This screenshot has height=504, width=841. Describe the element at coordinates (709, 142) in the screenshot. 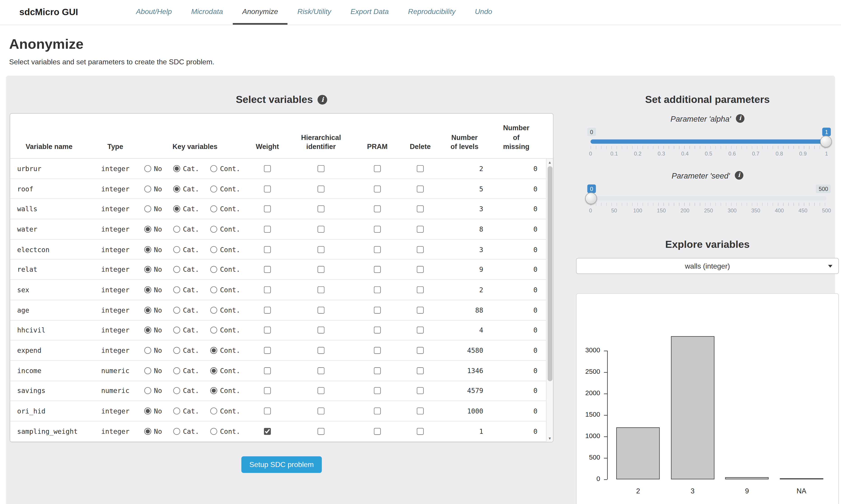

I see `alpha-slider-track` at that location.